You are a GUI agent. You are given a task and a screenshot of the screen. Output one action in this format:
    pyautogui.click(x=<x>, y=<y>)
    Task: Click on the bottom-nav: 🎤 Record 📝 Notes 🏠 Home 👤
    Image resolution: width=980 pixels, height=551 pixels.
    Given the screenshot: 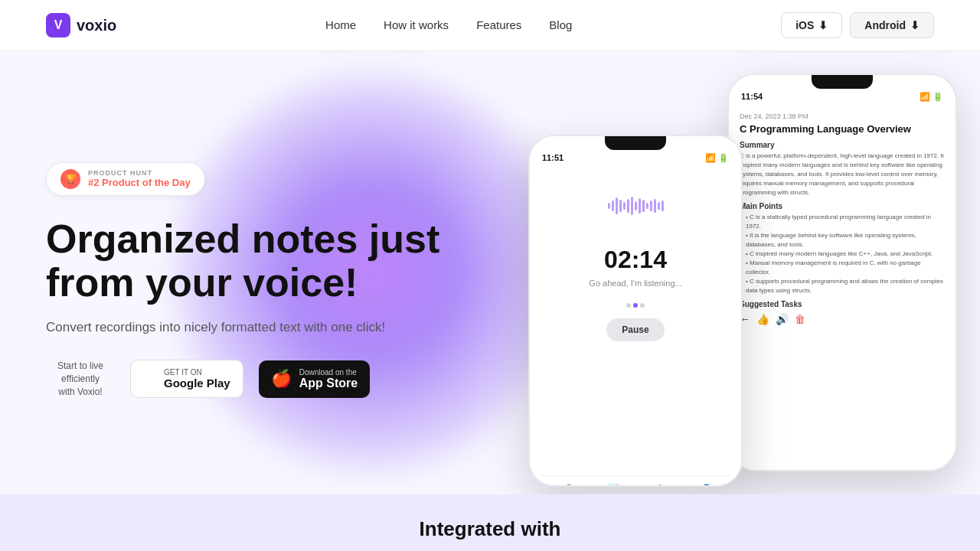 What is the action you would take?
    pyautogui.click(x=635, y=481)
    